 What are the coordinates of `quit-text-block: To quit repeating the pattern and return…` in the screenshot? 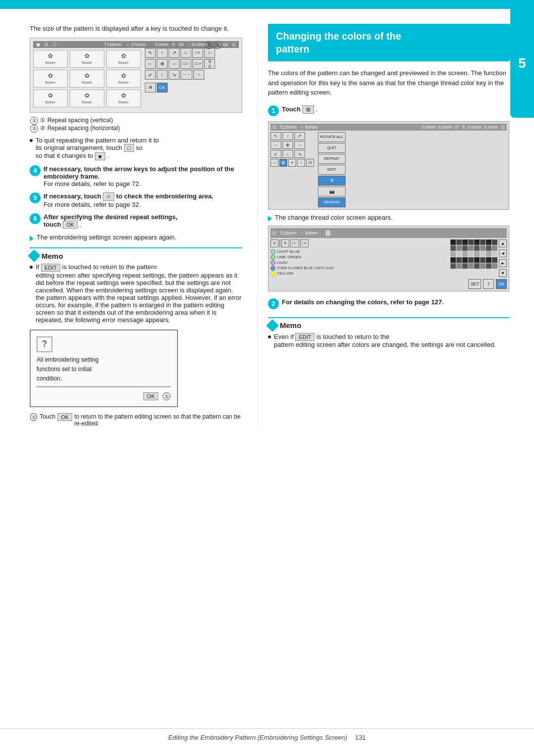 It's located at (97, 148).